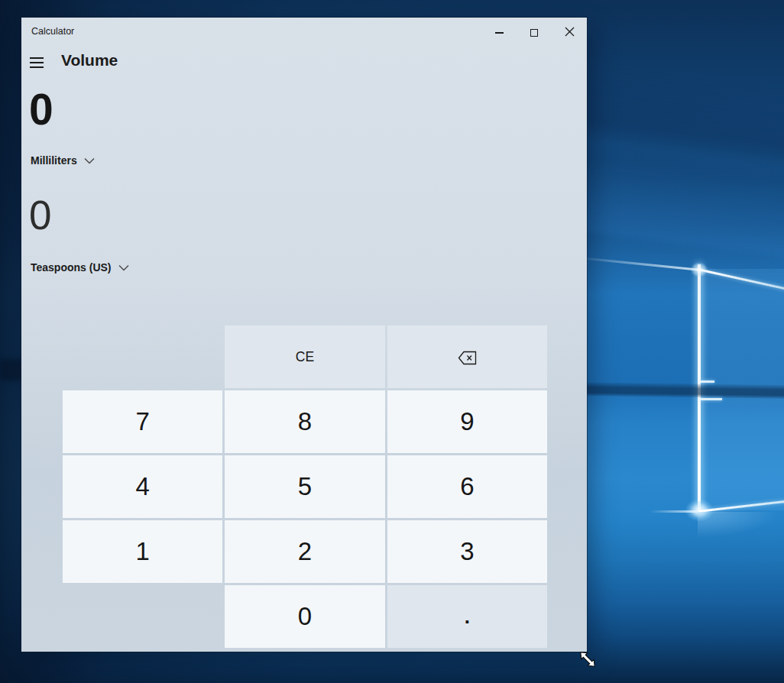 The image size is (784, 683). What do you see at coordinates (40, 63) in the screenshot?
I see `menu-button` at bounding box center [40, 63].